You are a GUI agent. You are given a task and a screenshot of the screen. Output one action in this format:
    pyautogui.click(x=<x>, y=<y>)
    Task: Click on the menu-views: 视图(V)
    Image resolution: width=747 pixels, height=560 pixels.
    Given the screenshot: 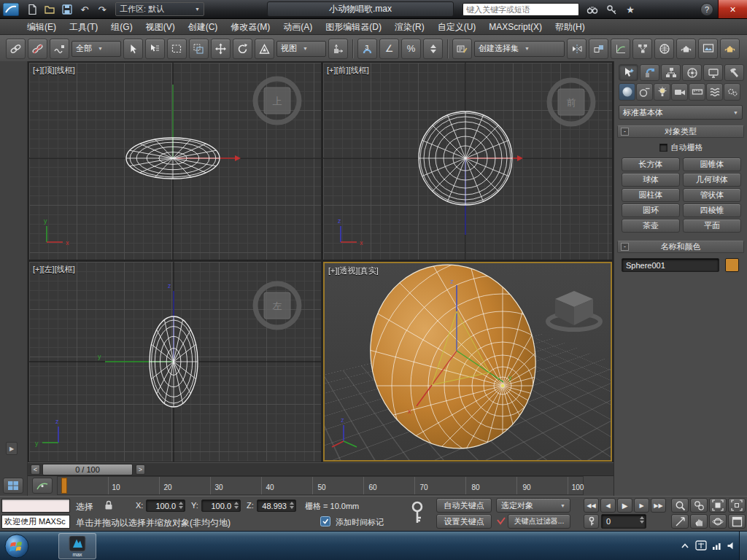 What is the action you would take?
    pyautogui.click(x=160, y=27)
    